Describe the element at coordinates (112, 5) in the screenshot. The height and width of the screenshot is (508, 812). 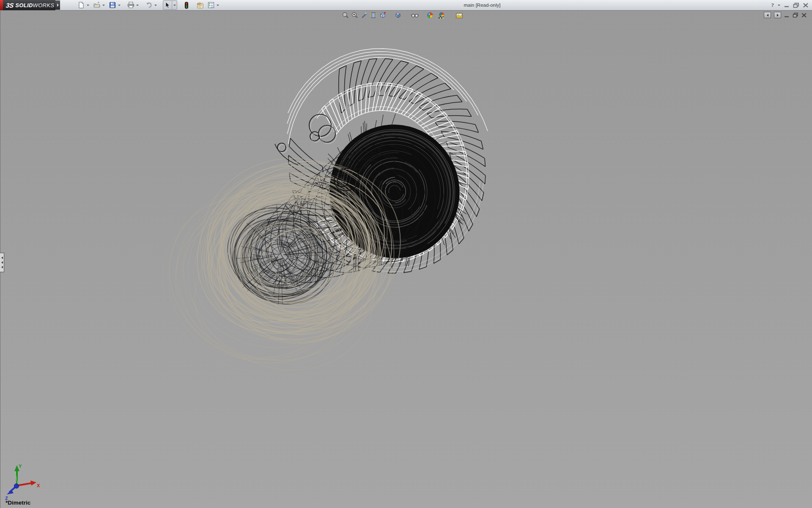
I see `save-button` at that location.